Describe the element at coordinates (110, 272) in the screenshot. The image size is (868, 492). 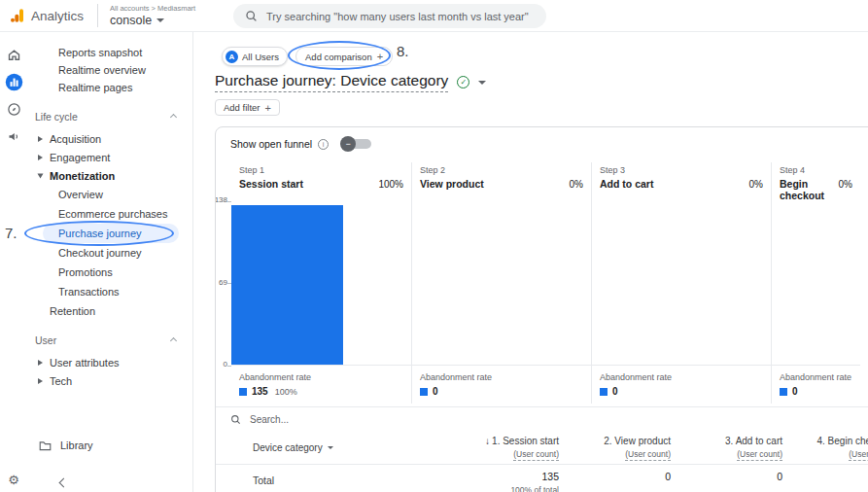
I see `sidebar-item-promotions: Promotions` at that location.